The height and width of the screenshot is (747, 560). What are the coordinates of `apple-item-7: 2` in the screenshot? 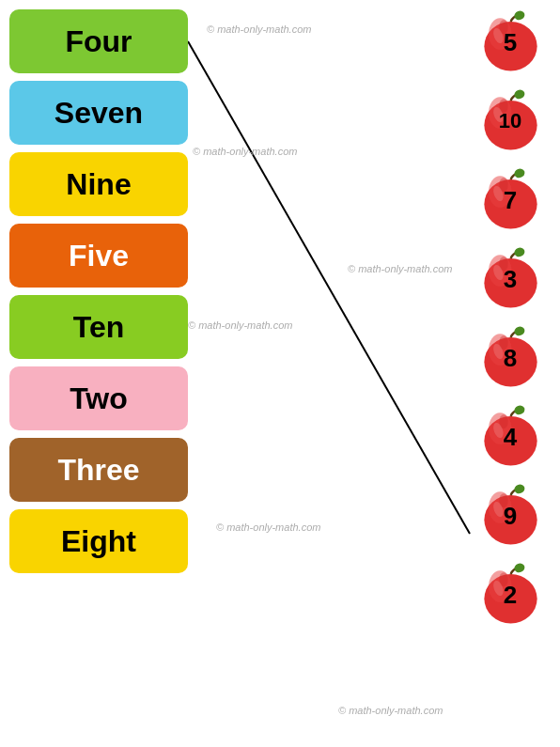 It's located at (510, 595).